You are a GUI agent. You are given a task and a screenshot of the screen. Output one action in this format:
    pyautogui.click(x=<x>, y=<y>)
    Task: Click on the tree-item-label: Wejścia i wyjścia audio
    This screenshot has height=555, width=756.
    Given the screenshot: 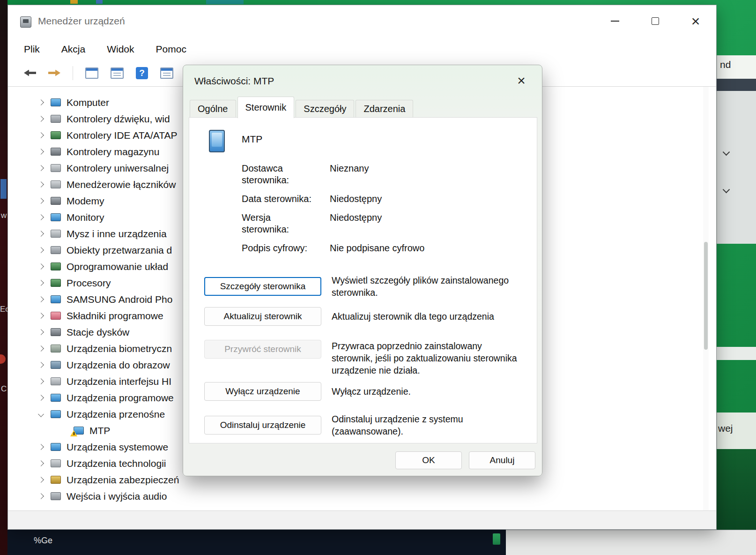 What is the action you would take?
    pyautogui.click(x=117, y=496)
    